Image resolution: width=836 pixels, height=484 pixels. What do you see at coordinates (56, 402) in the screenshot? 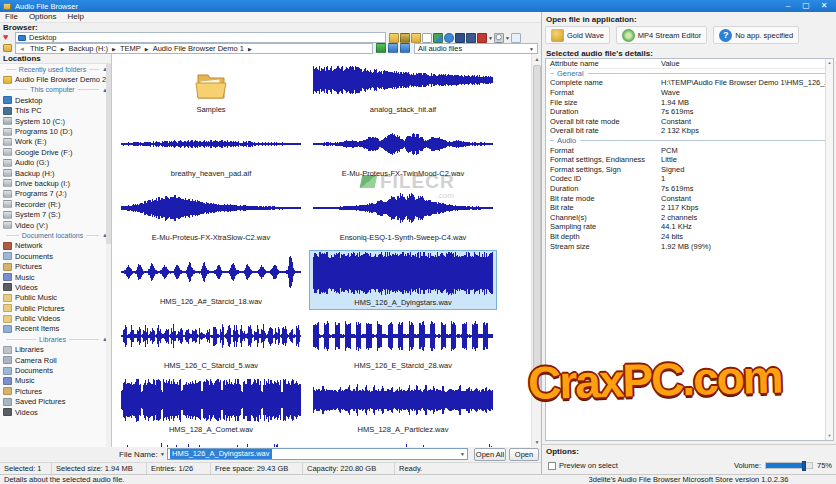
I see `sidebar-item-saved-pictures: Saved Pictures` at bounding box center [56, 402].